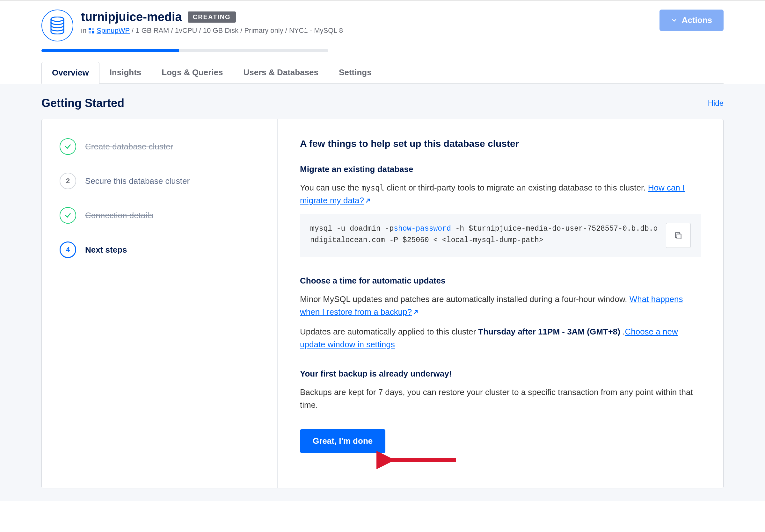  Describe the element at coordinates (83, 103) in the screenshot. I see `section-title: Getting Started` at that location.